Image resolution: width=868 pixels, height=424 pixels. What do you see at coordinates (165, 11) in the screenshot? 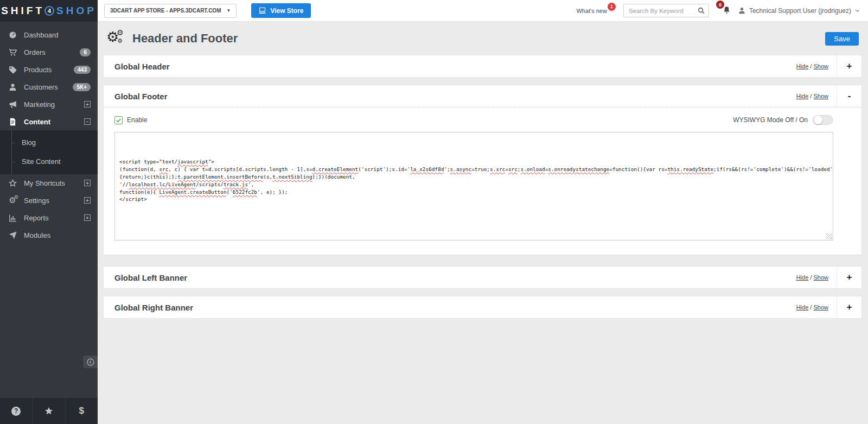
I see `store-selector-label: 3DCART APP STORE - APPS.3DCART.COM` at bounding box center [165, 11].